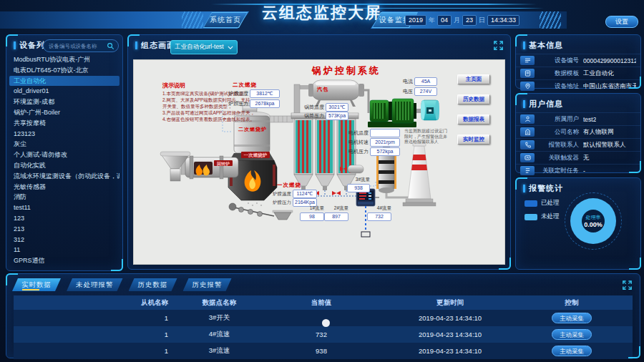 The height and width of the screenshot is (362, 644). I want to click on field-value: 2021rpm, so click(385, 142).